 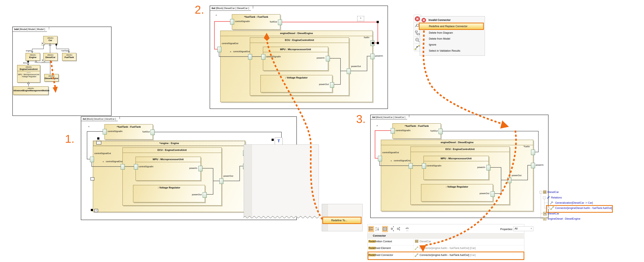 What do you see at coordinates (544, 198) in the screenshot?
I see `tree-expand-relations: -` at bounding box center [544, 198].